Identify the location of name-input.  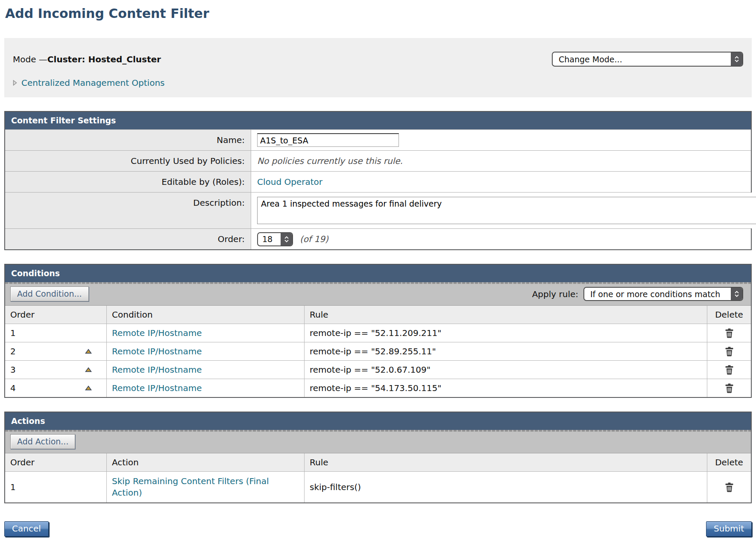
(328, 140).